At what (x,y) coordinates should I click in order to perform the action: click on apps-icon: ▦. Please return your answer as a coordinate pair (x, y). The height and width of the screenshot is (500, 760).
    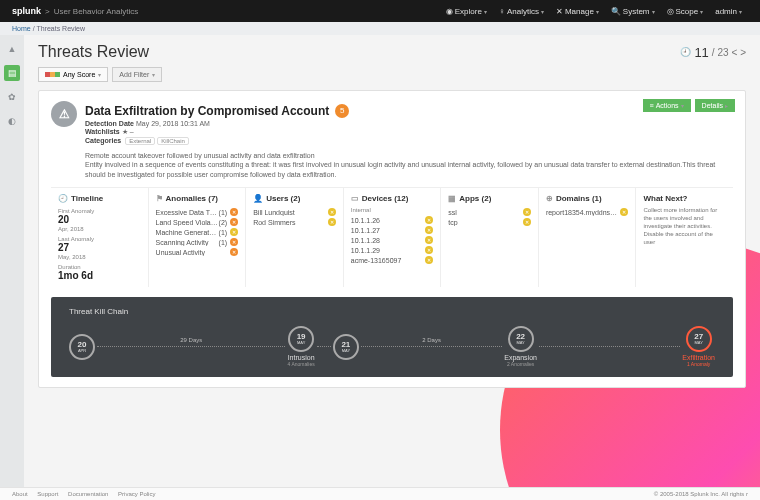
    Looking at the image, I should click on (452, 198).